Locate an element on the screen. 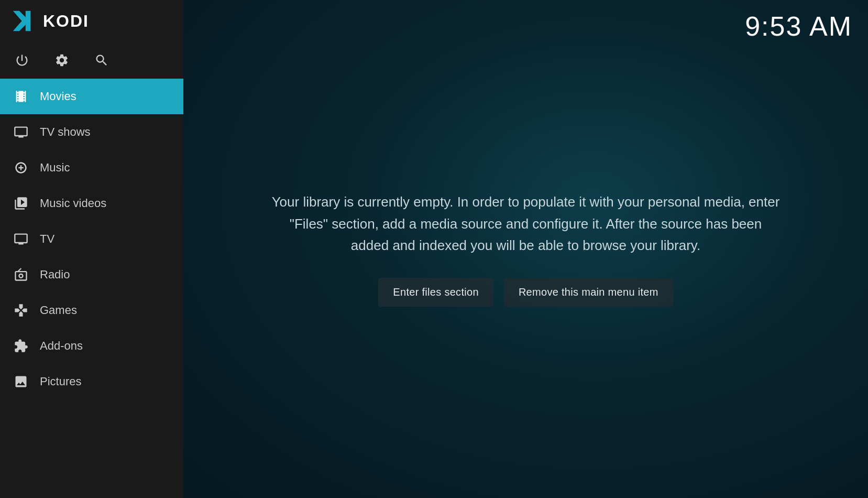 This screenshot has height=498, width=868. music-icon is located at coordinates (21, 168).